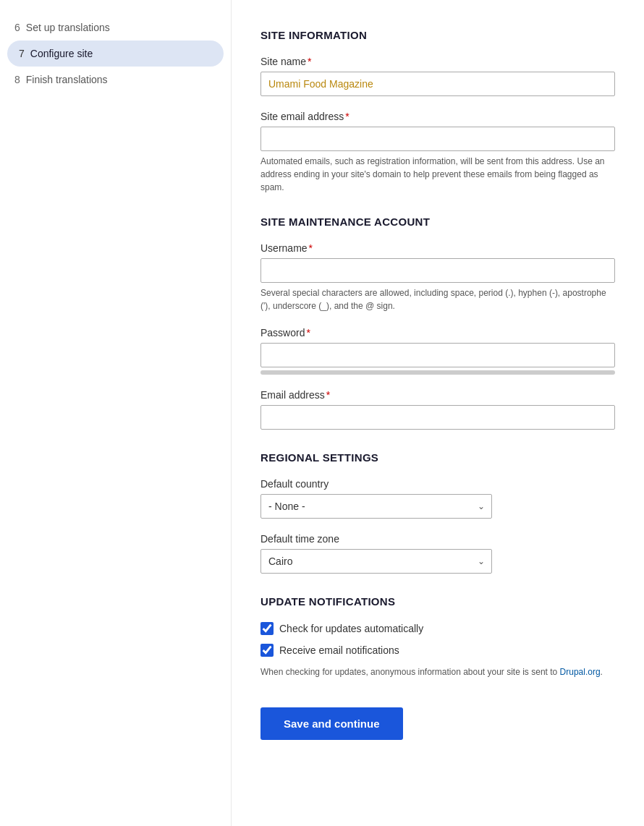 The width and height of the screenshot is (644, 826). Describe the element at coordinates (438, 629) in the screenshot. I see `check-updates-group: Check for updates automatically` at that location.